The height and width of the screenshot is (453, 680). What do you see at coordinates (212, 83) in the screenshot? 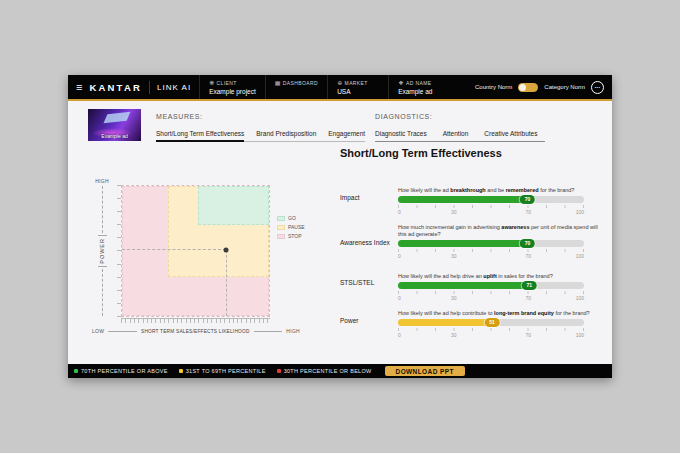
I see `client-icon: ❋` at bounding box center [212, 83].